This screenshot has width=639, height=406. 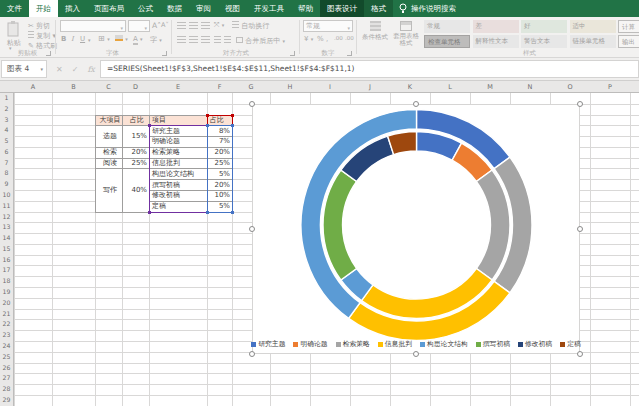 I want to click on align-middle-button, so click(x=194, y=26).